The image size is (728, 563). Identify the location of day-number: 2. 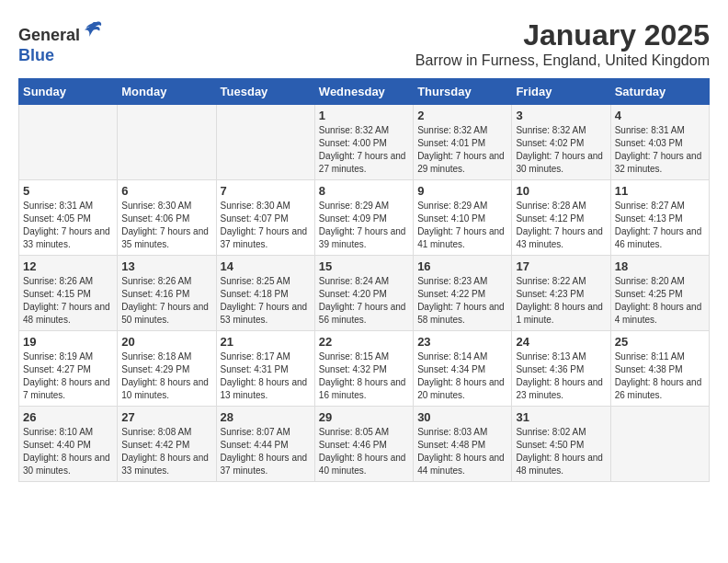
(462, 116).